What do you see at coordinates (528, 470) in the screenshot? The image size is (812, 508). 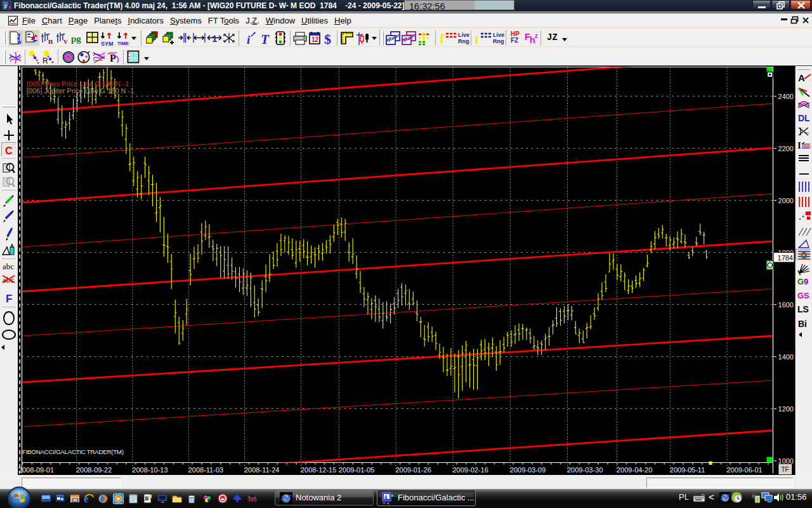 I see `svg-text: 2009-03-09` at bounding box center [528, 470].